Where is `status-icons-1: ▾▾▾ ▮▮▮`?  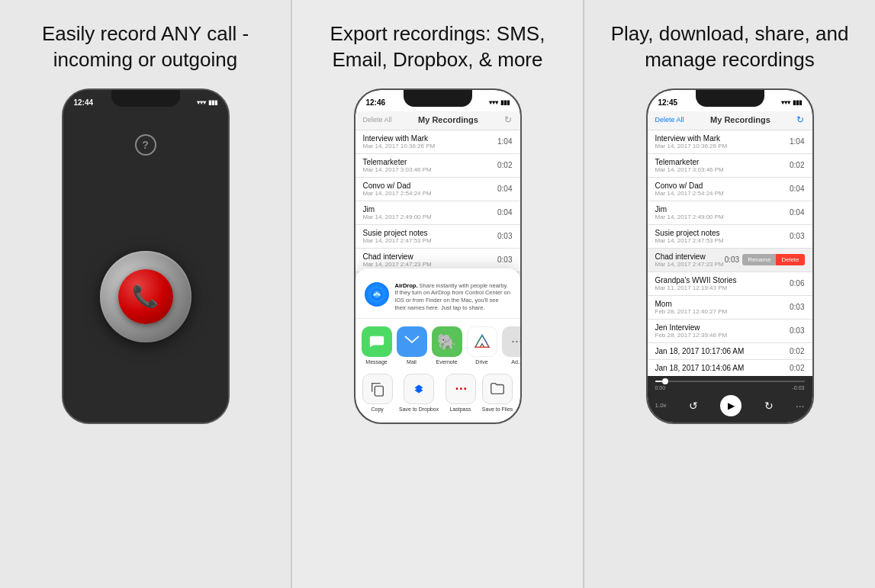
status-icons-1: ▾▾▾ ▮▮▮ is located at coordinates (207, 102).